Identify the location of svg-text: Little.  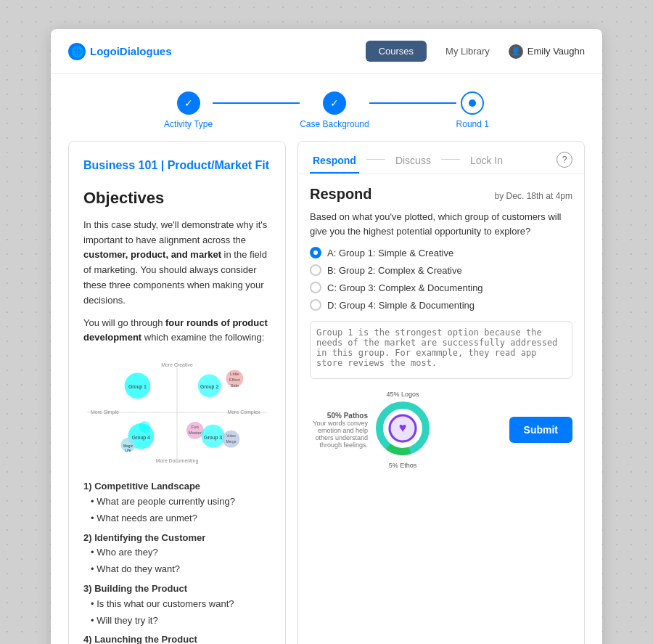
(235, 375).